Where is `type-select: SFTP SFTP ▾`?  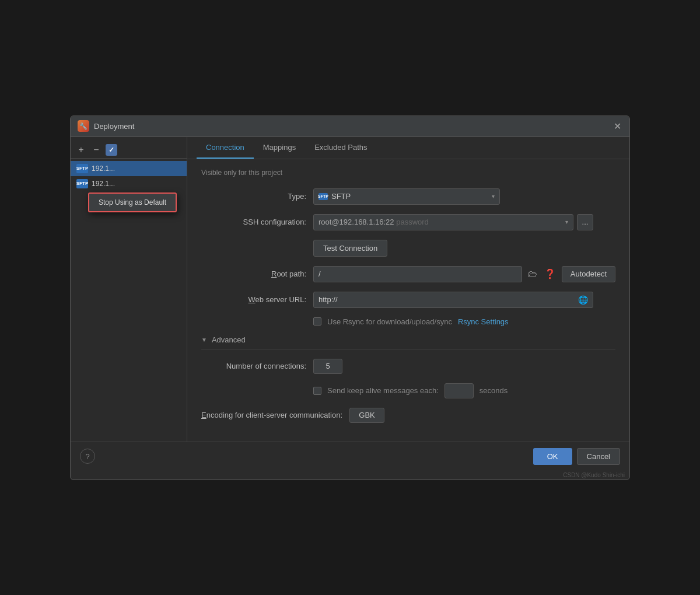 type-select: SFTP SFTP ▾ is located at coordinates (407, 197).